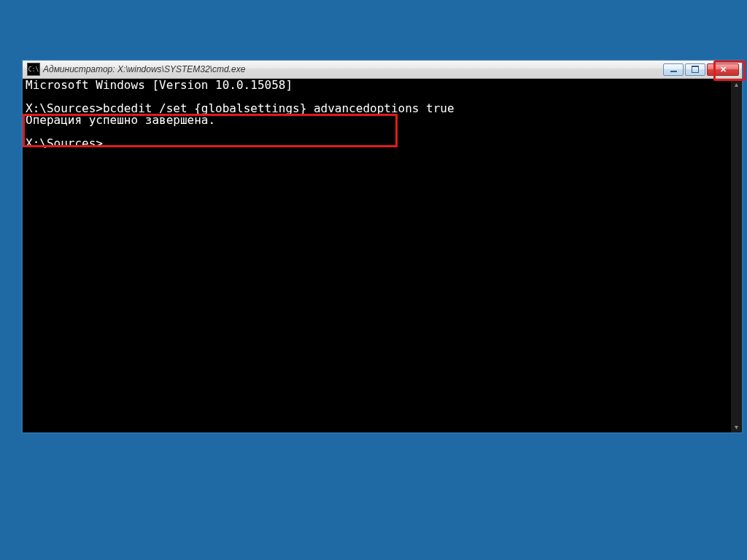 The width and height of the screenshot is (747, 560). Describe the element at coordinates (144, 69) in the screenshot. I see `window-title: Администратор: X:\windows\SYSTEM32\cmd.e…` at that location.